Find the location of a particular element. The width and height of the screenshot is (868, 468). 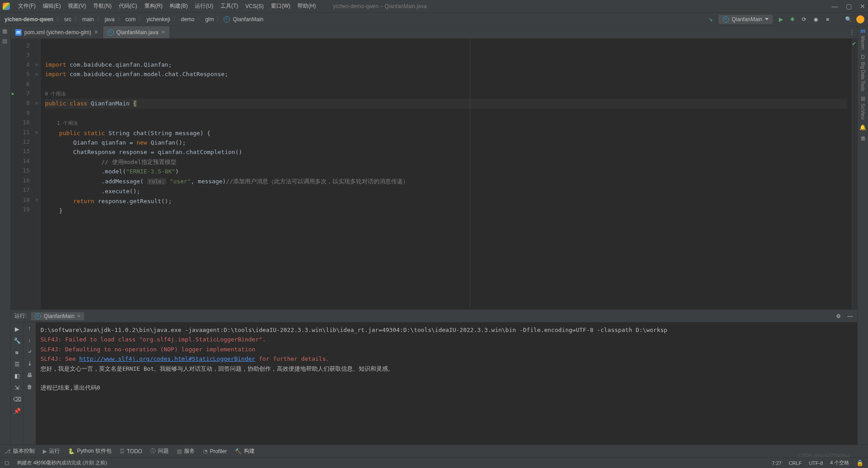

caret-position: 7:27 is located at coordinates (777, 463).